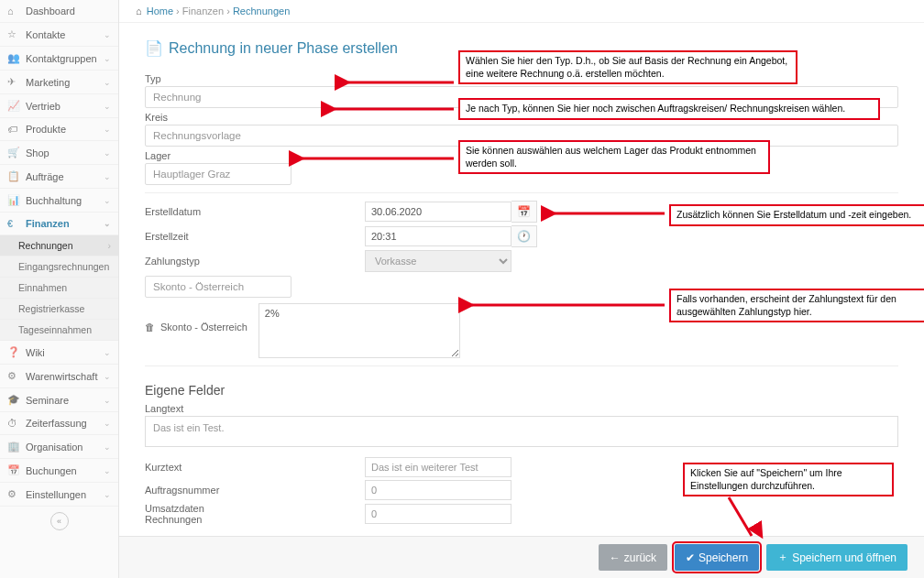 The height and width of the screenshot is (578, 924). Describe the element at coordinates (14, 471) in the screenshot. I see `sidebar-icon: 📅` at that location.